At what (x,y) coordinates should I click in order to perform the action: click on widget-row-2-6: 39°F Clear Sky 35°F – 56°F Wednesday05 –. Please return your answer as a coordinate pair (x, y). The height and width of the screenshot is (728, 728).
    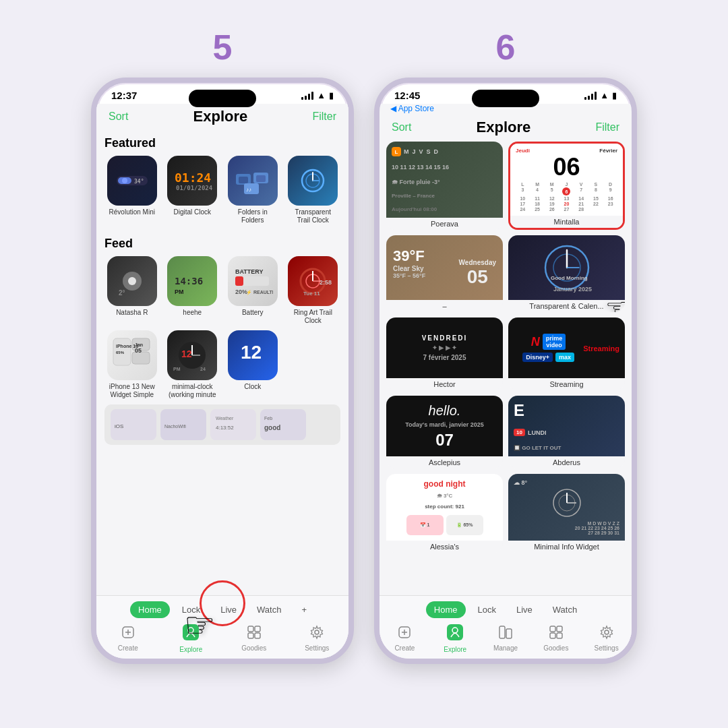
    Looking at the image, I should click on (506, 274).